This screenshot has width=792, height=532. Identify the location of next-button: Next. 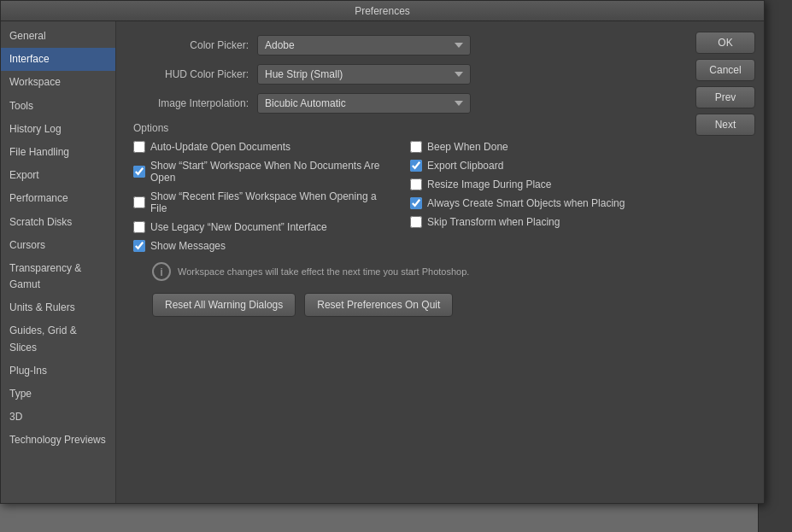
(725, 125).